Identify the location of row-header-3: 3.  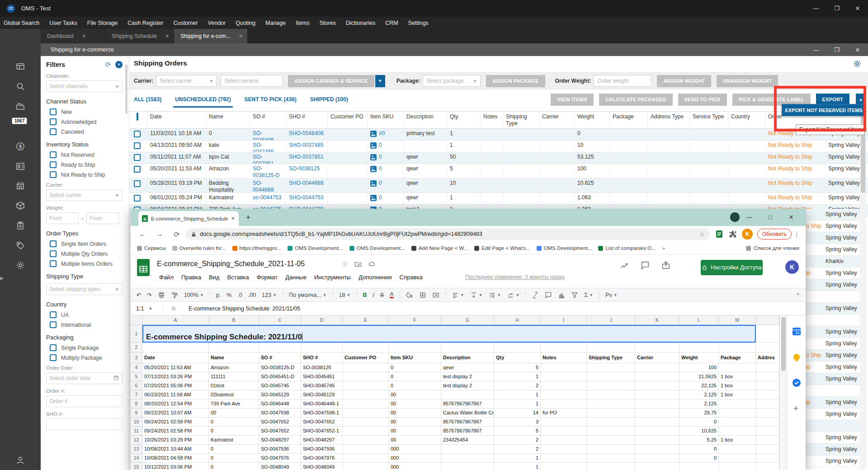
(137, 358).